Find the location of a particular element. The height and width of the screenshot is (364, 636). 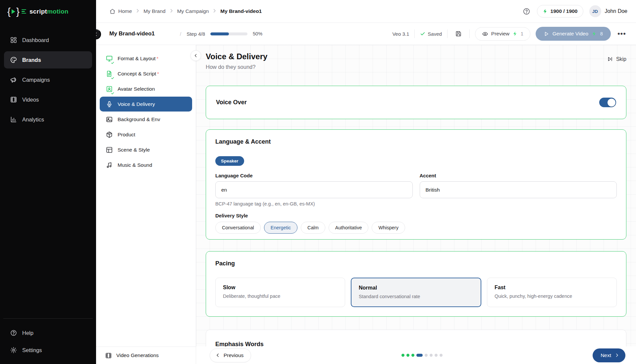

app-logo: { } scriptmotion is located at coordinates (48, 11).